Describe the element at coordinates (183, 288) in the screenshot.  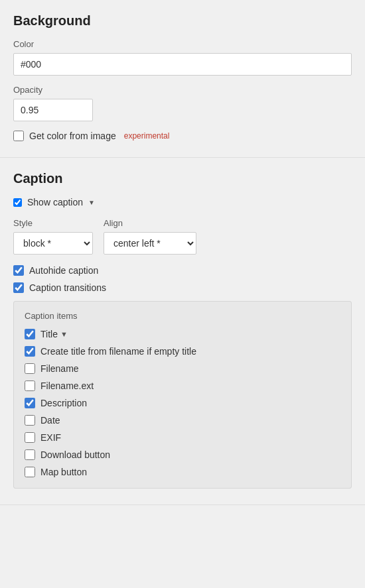
I see `transitions-row: Caption transitions` at that location.